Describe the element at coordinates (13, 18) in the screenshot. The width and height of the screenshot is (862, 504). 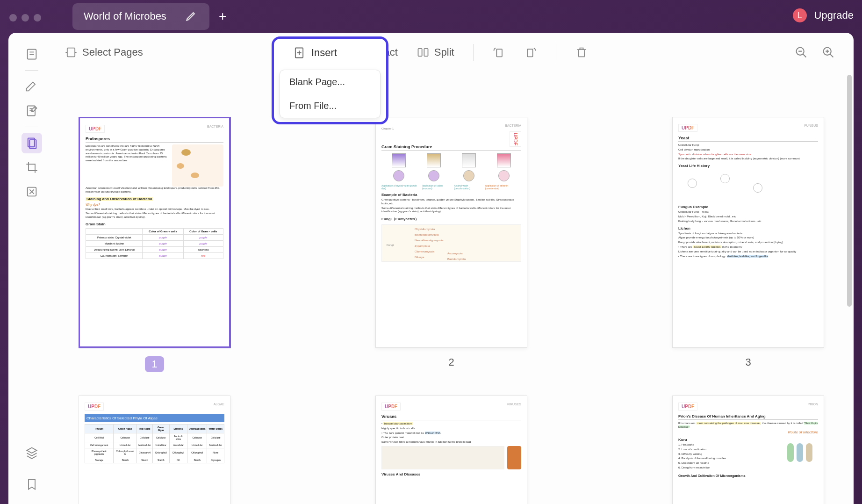
I see `close-window-btn` at that location.